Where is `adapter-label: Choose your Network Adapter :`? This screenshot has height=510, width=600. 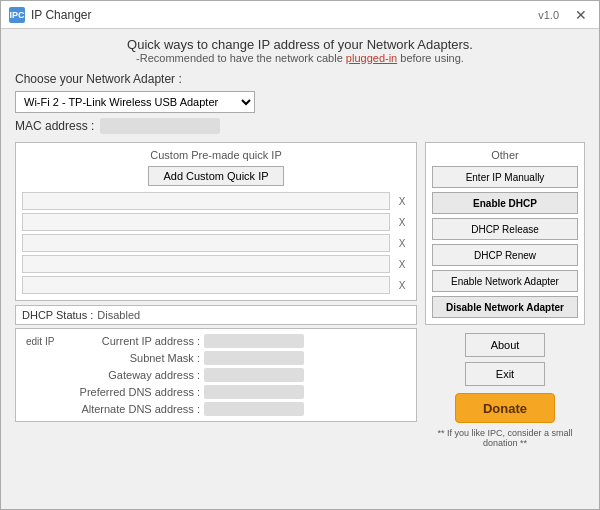
adapter-label: Choose your Network Adapter : is located at coordinates (98, 79).